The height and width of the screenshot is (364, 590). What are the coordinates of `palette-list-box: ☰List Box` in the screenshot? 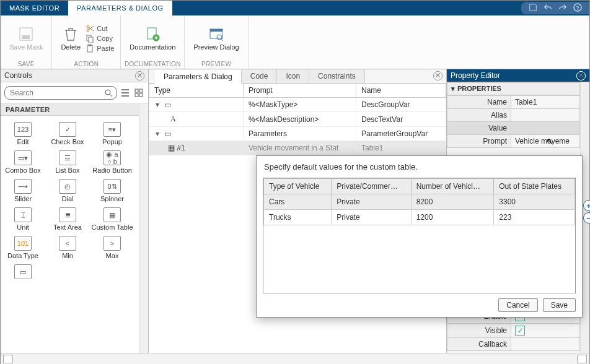 It's located at (68, 162).